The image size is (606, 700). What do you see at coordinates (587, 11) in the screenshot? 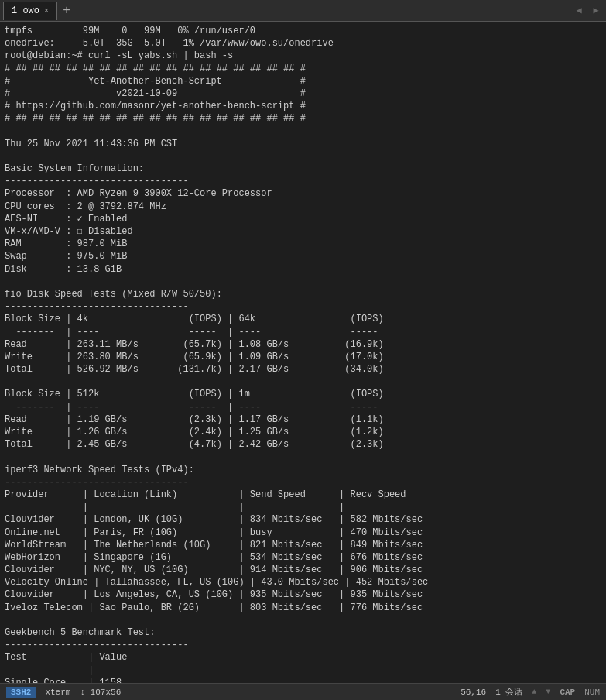
I see `titlebar-controls: ◀ ▶` at bounding box center [587, 11].